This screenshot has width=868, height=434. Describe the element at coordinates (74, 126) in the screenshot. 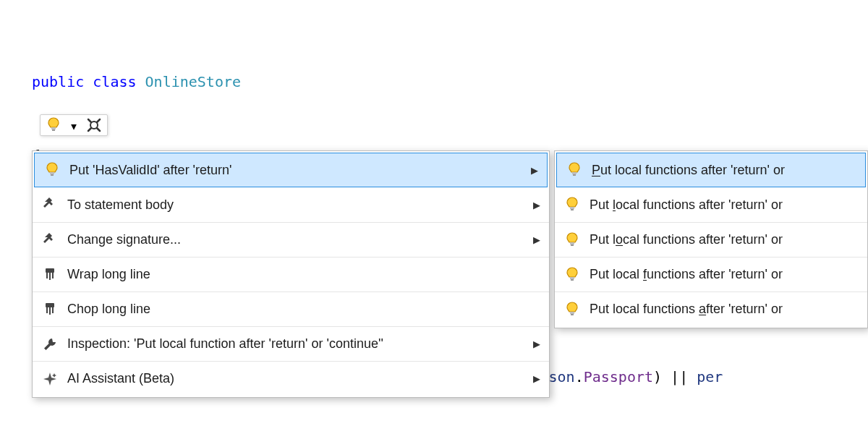

I see `caret-down-icon: ▾` at that location.